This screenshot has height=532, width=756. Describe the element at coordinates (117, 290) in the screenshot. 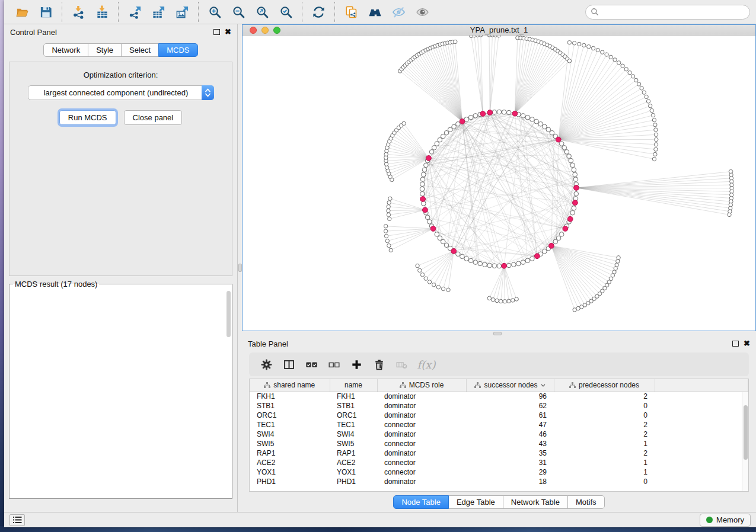

I see `mcds-result-list: PHD1CAR1STP4TID3YOX1SWI4SRD1PMA2FKH1ACE2…` at that location.